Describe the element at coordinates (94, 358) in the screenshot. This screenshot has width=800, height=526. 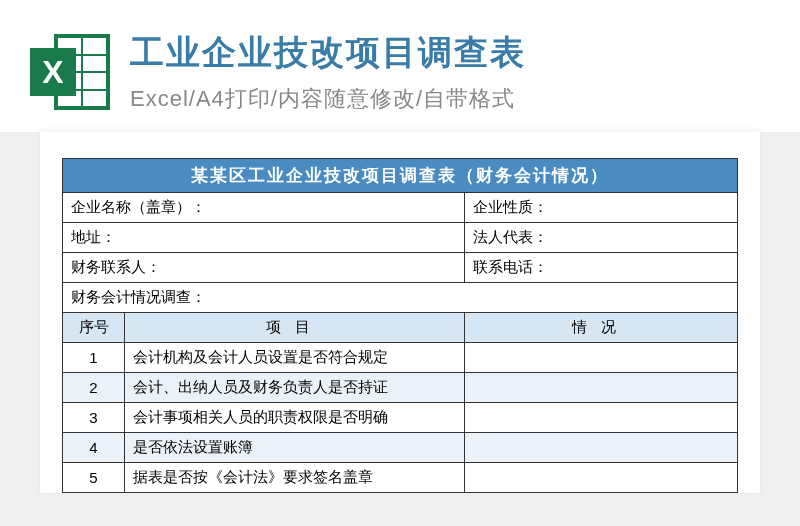
I see `row-seq: 1` at that location.